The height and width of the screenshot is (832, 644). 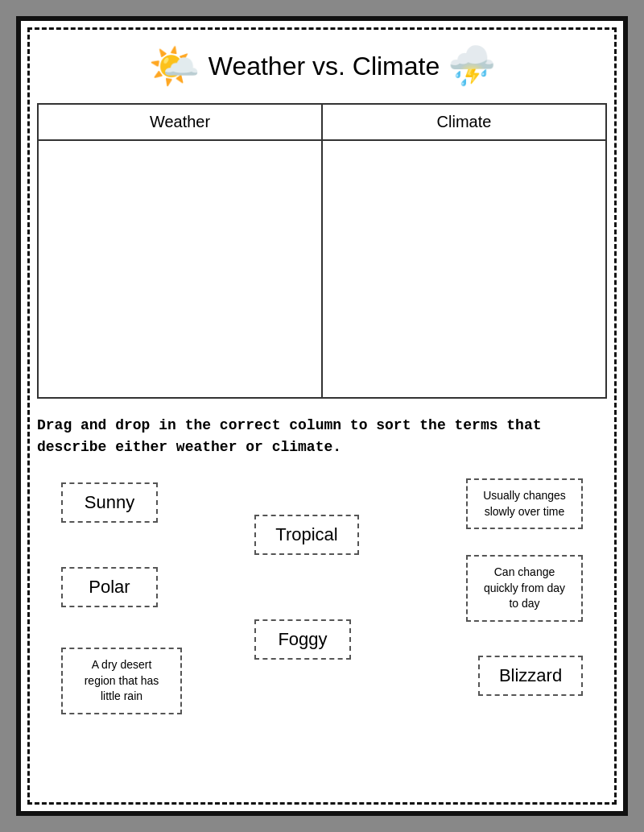 I want to click on drag-item-dry-desert: A dry desert region that has little rain, so click(x=122, y=681).